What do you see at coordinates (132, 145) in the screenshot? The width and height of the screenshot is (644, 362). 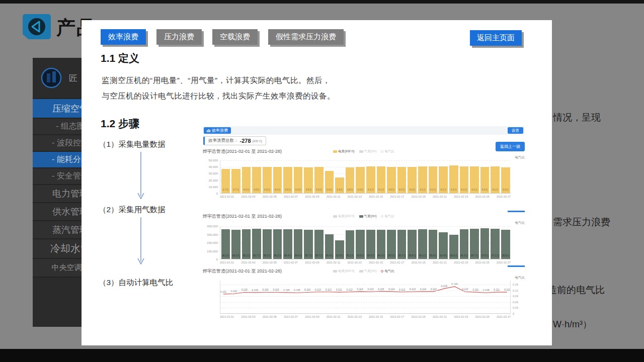 I see `step-1: （1）采集电量数据` at bounding box center [132, 145].